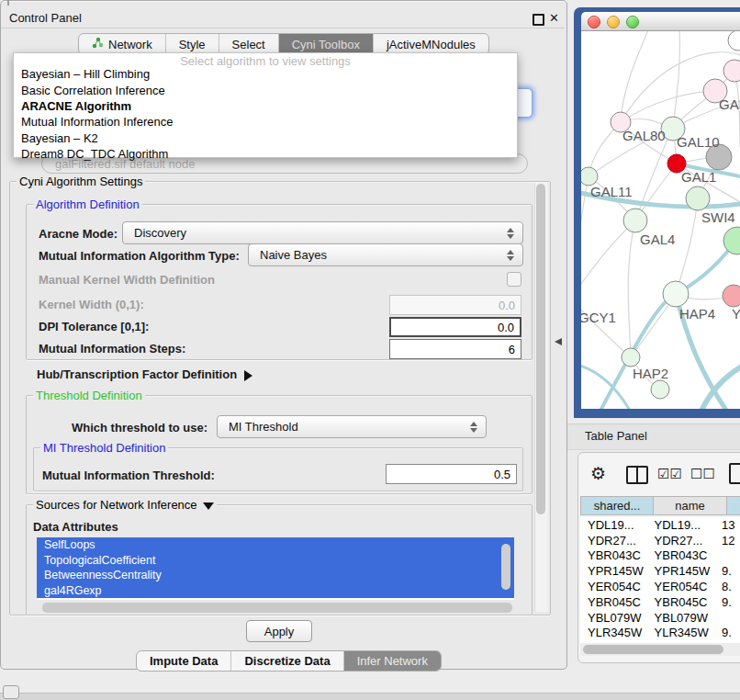 This screenshot has height=700, width=740. Describe the element at coordinates (265, 107) in the screenshot. I see `dropdown-item-selected: ARACNE Algorithm` at that location.